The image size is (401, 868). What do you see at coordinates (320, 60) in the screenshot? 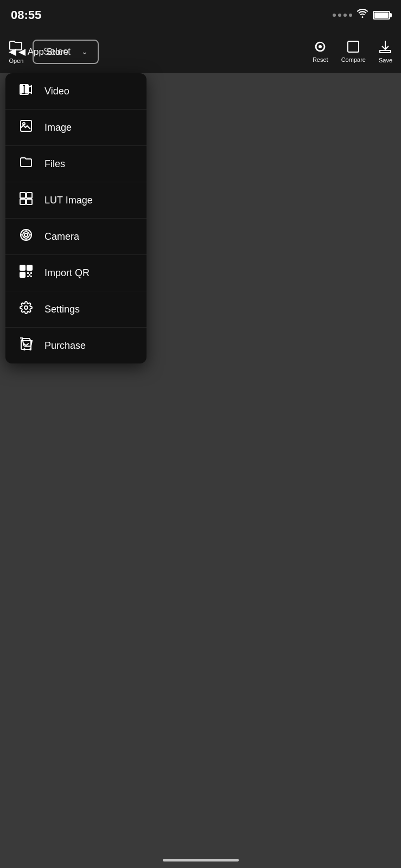
I see `reset-label: Reset` at bounding box center [320, 60].